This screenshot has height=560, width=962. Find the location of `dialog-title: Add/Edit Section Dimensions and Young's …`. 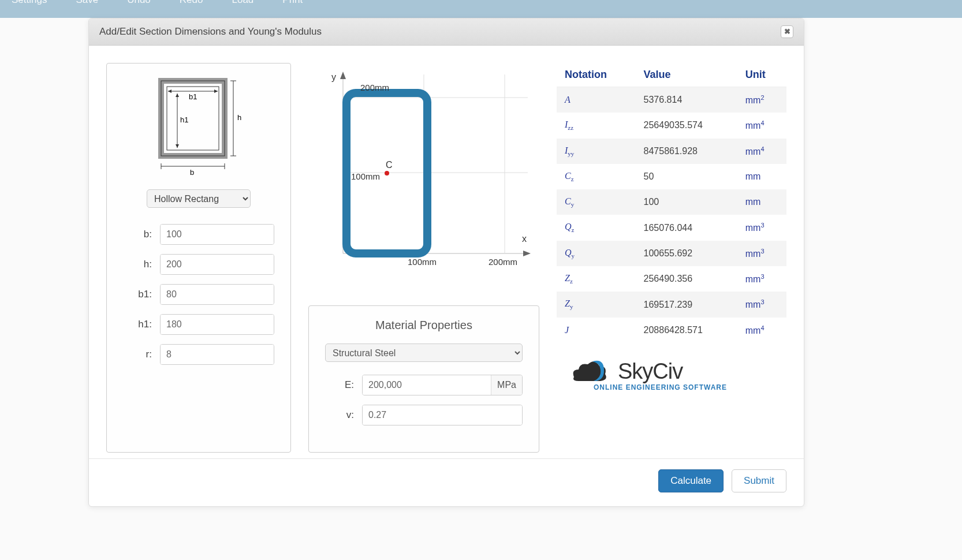

dialog-title: Add/Edit Section Dimensions and Young's … is located at coordinates (210, 32).